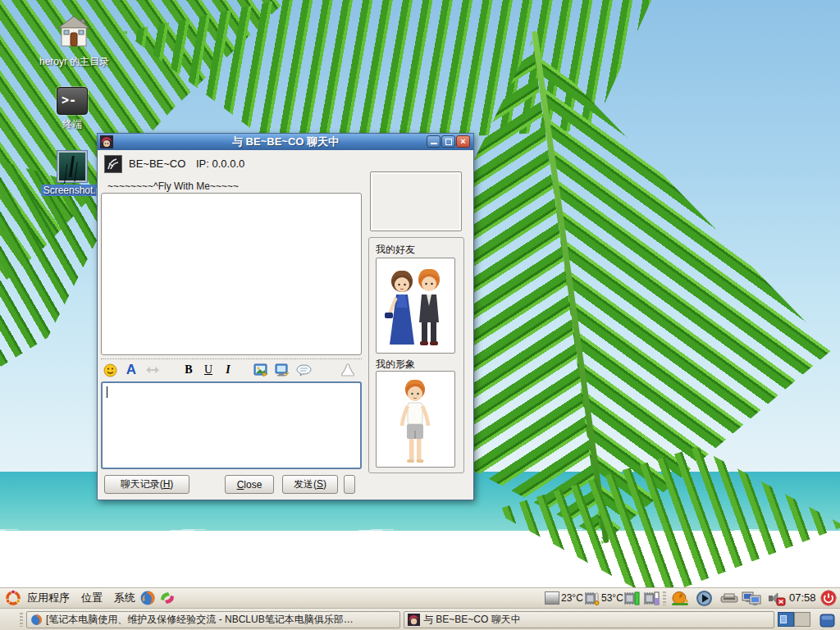 The image size is (840, 630). I want to click on chip-green-bar-icon, so click(632, 599).